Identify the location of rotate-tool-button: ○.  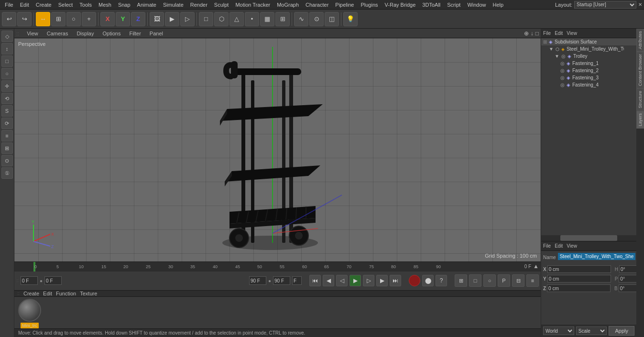
(74, 19).